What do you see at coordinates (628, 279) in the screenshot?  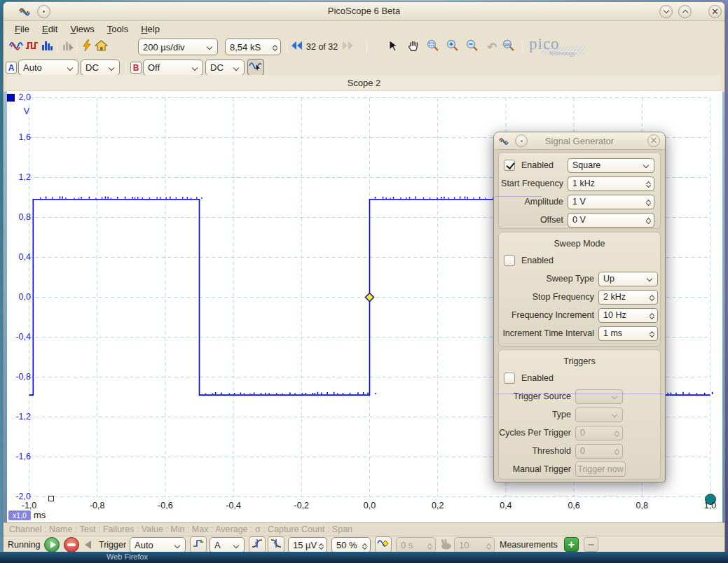 I see `sweep-type-select: Up` at bounding box center [628, 279].